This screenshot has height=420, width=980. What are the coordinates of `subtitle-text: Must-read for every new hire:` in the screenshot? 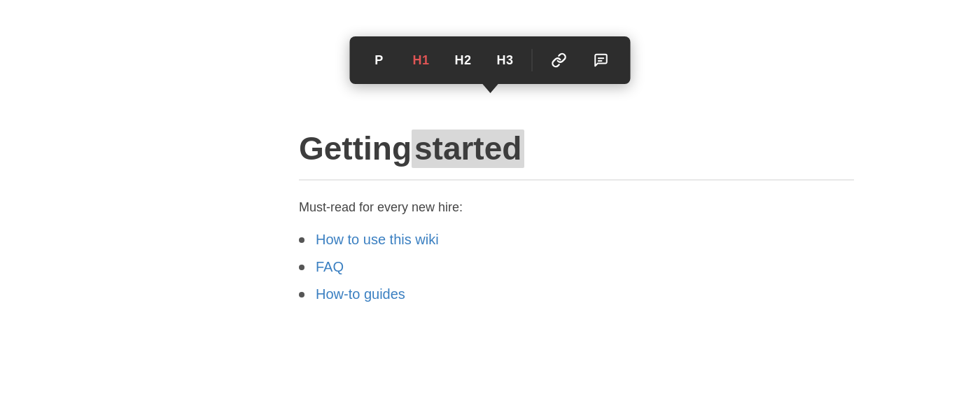 It's located at (577, 207).